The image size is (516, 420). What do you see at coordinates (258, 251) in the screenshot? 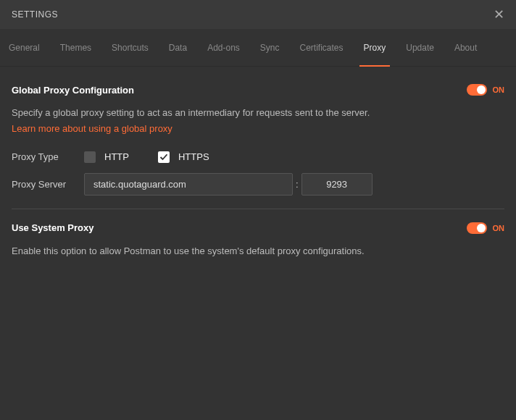
I see `system-proxy-description: Enable this option to allow Postman to u…` at bounding box center [258, 251].